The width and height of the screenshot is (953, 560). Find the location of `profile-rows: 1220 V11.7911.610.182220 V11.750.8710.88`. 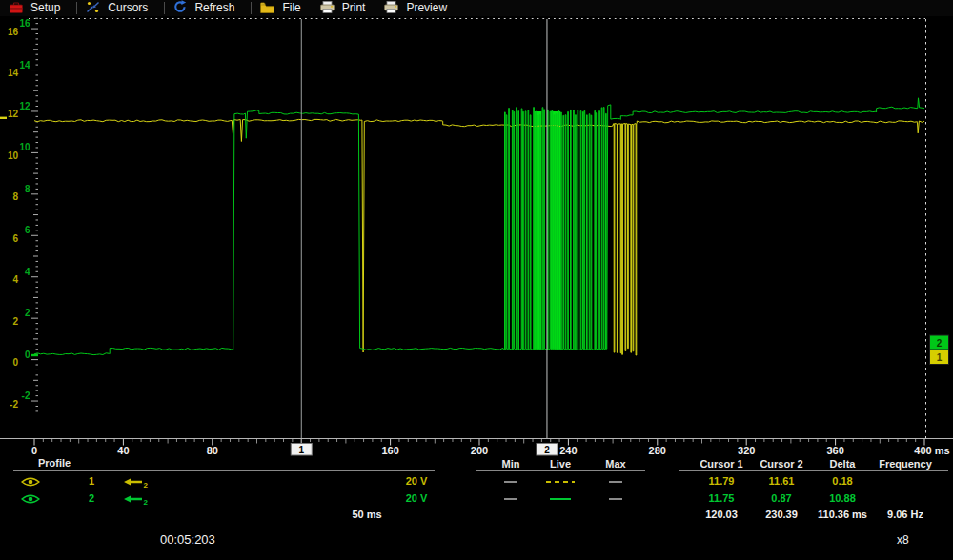

profile-rows: 1220 V11.7911.610.182220 V11.750.8710.88 is located at coordinates (476, 483).